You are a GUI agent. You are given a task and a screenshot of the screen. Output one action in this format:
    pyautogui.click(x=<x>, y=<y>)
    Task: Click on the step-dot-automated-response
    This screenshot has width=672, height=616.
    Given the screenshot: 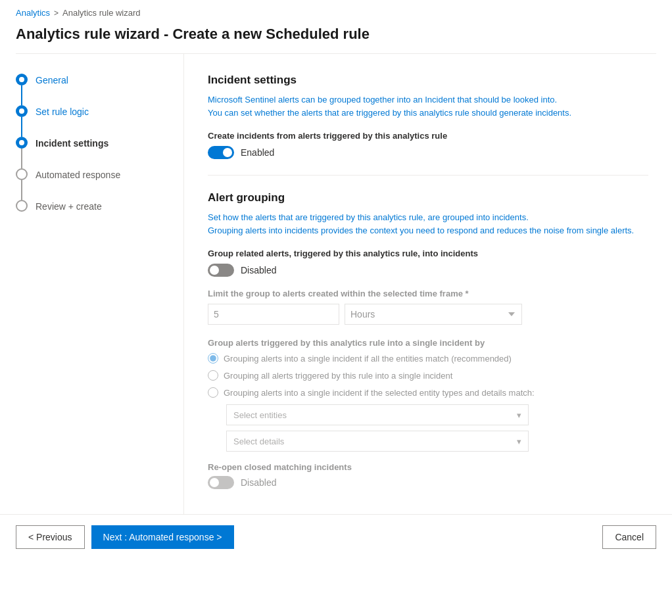 What is the action you would take?
    pyautogui.click(x=22, y=174)
    